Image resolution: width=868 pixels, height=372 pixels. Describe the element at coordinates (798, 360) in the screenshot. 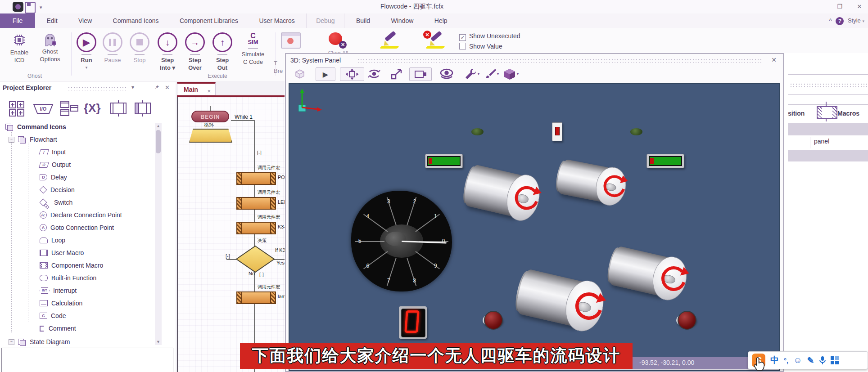

I see `ime-emoji-icon: ☺` at that location.